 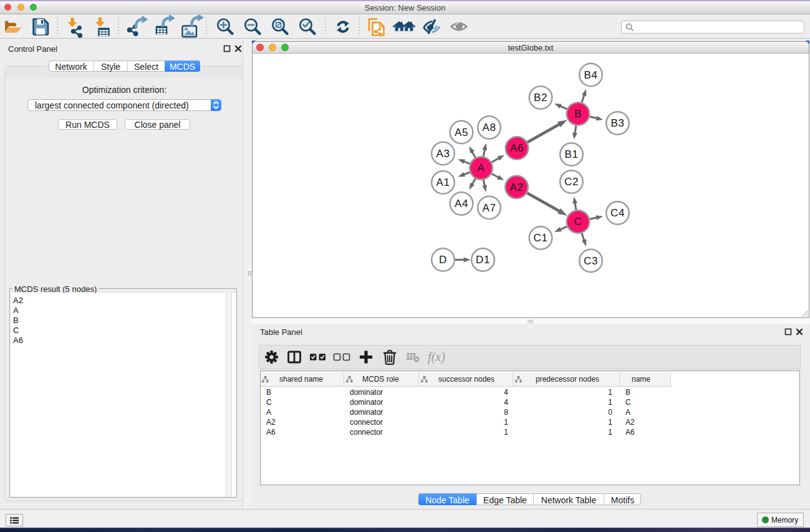 I want to click on svg-text: D, so click(x=443, y=259).